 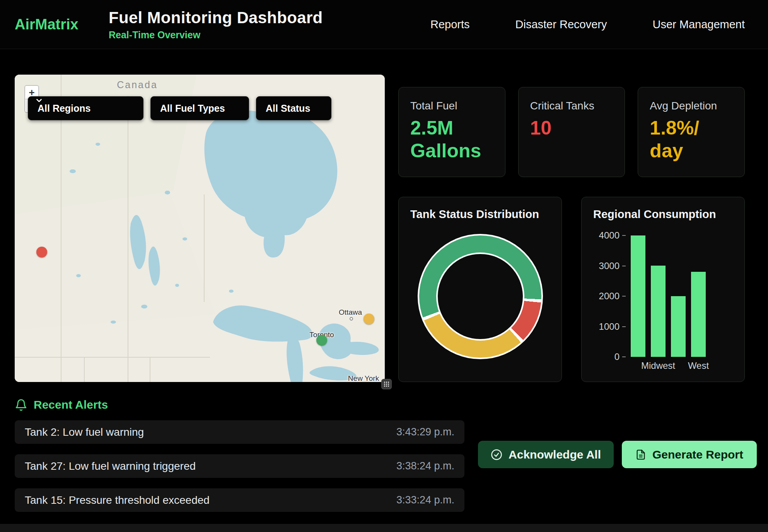 What do you see at coordinates (613, 266) in the screenshot?
I see `y-axis-tick: 3000` at bounding box center [613, 266].